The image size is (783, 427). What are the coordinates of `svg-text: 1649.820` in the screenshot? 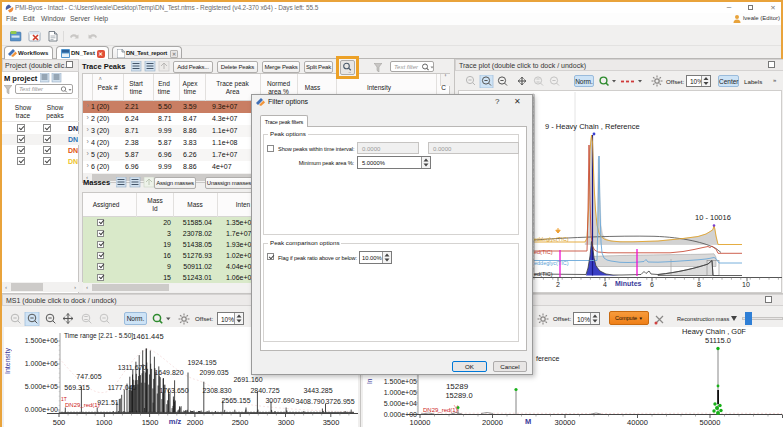 It's located at (168, 372).